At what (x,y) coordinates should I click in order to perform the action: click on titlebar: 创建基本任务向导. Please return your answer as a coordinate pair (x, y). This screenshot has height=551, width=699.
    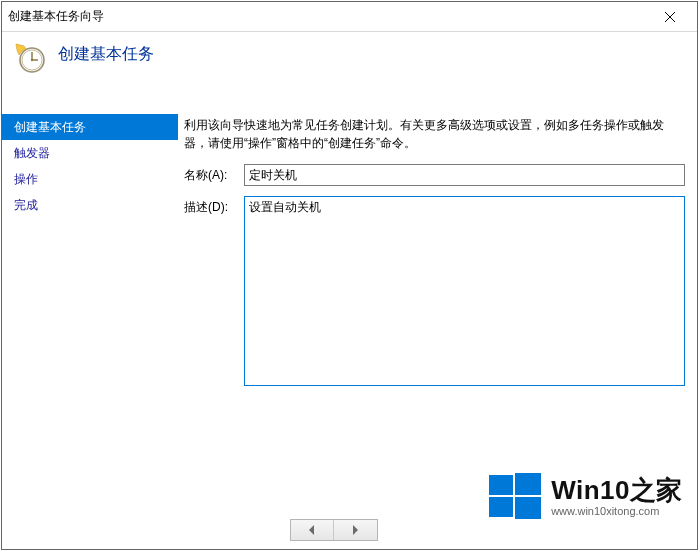
    Looking at the image, I should click on (350, 17).